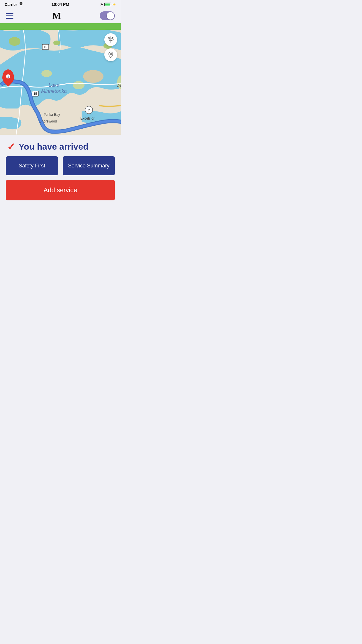 The image size is (362, 644). I want to click on add-service-button: Add service, so click(60, 190).